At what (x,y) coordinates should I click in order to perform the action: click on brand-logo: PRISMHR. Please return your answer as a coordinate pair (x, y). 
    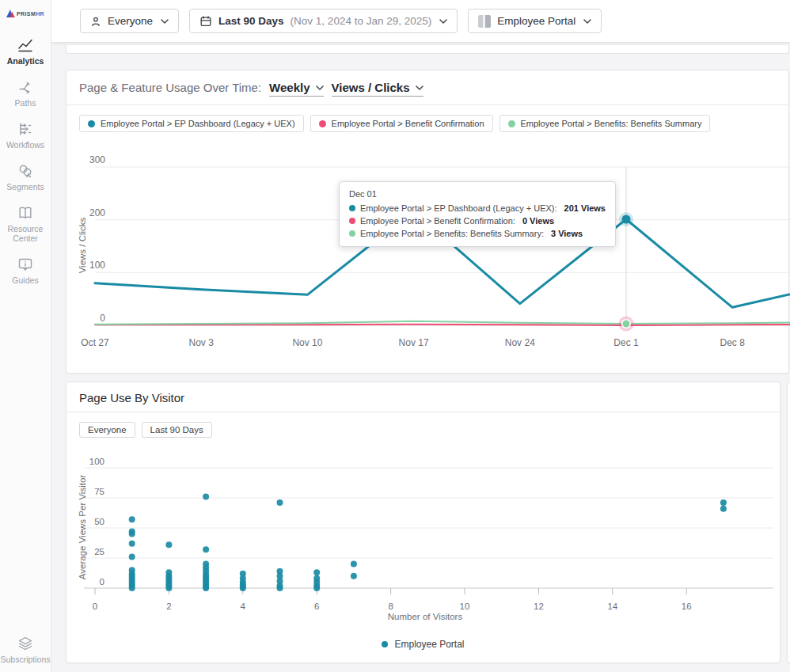
    Looking at the image, I should click on (25, 13).